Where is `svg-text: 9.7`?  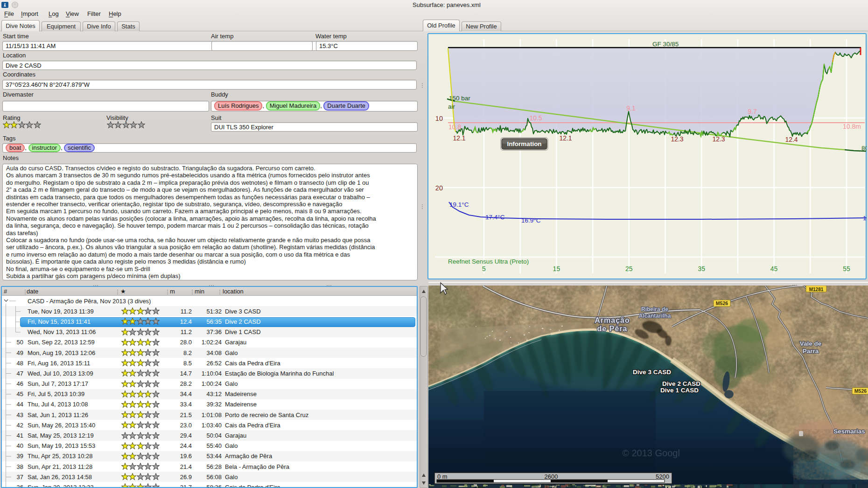 svg-text: 9.7 is located at coordinates (752, 112).